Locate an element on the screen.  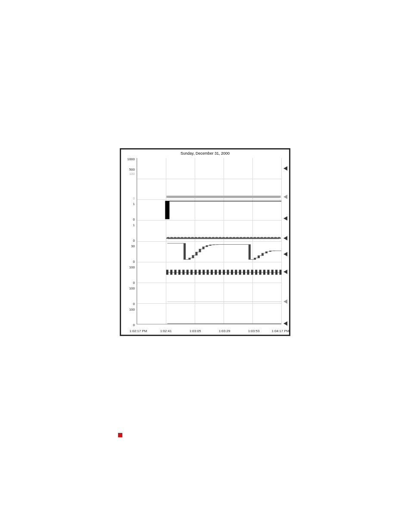
ylabel-6-bot: 0 is located at coordinates (128, 283).